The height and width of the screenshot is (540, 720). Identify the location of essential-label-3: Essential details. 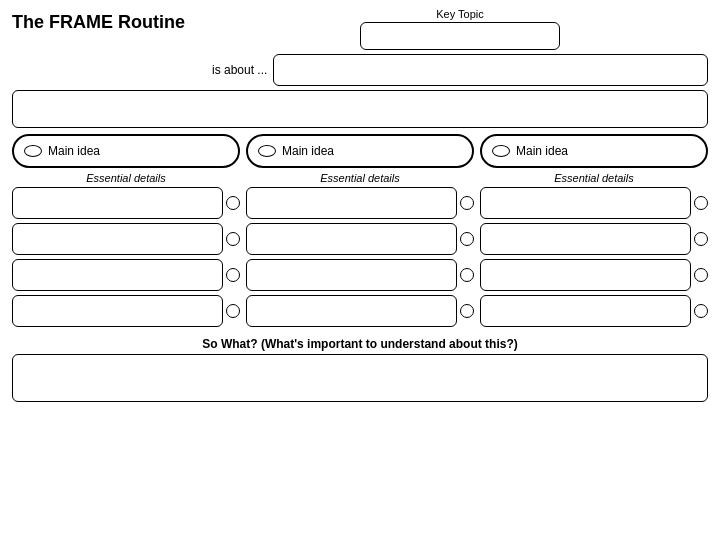
(594, 178).